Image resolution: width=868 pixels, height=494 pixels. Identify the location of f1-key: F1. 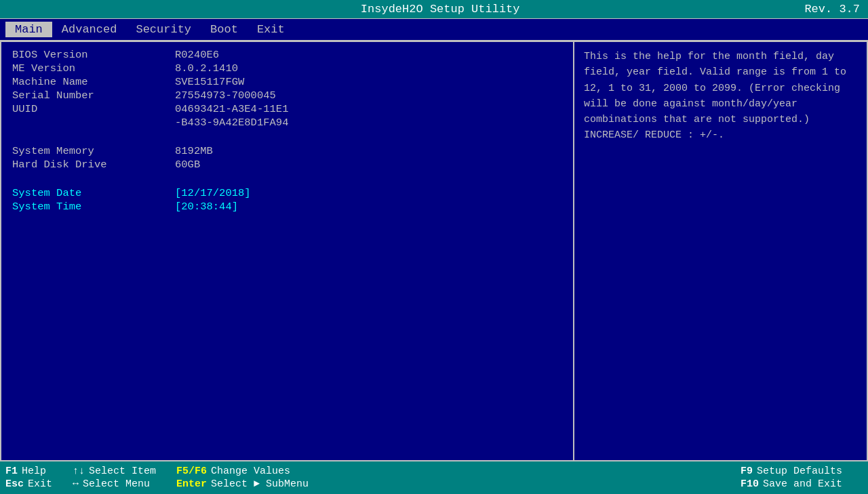
(12, 472).